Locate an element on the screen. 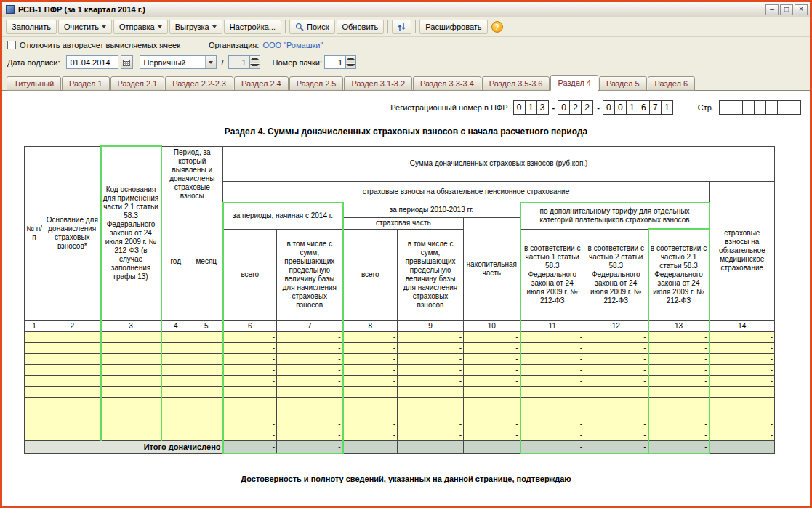  batch-number-field: 1 is located at coordinates (335, 63).